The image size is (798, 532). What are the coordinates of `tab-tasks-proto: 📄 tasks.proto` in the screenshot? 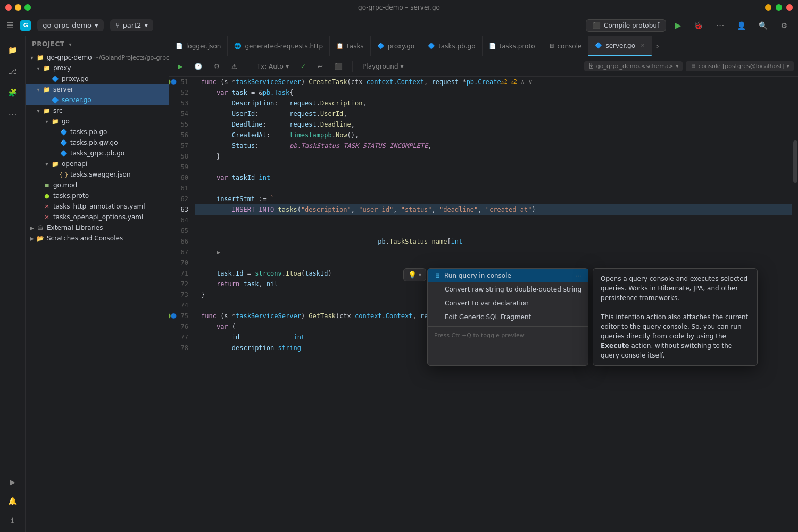 It's located at (512, 46).